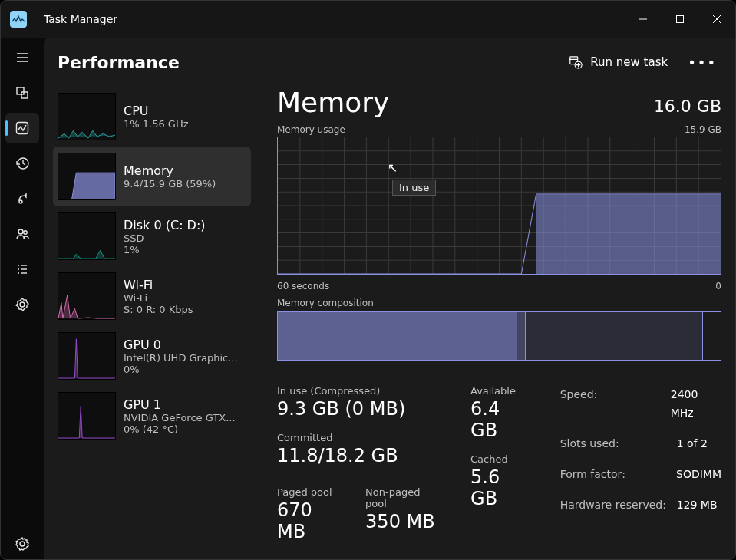  Describe the element at coordinates (22, 93) in the screenshot. I see `nav-processes` at that location.